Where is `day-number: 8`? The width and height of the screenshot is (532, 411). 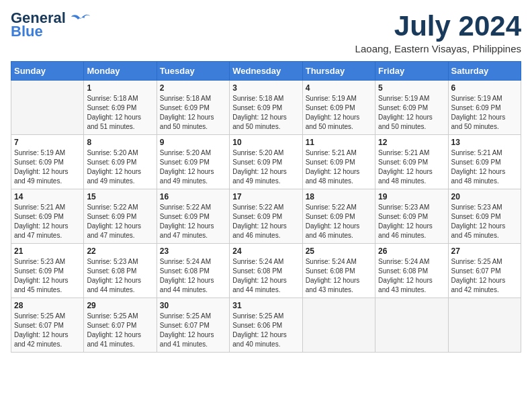
day-number: 8 is located at coordinates (120, 142).